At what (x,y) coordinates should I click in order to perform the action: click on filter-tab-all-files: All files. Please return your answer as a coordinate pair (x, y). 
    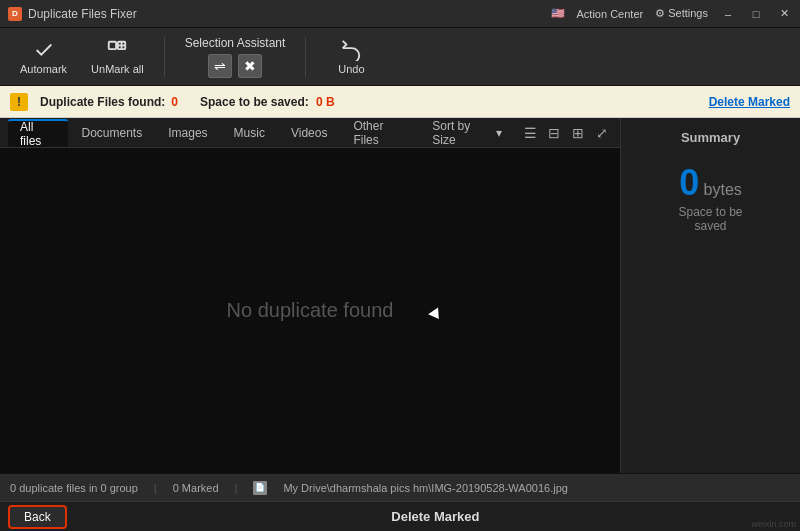
    Looking at the image, I should click on (38, 133).